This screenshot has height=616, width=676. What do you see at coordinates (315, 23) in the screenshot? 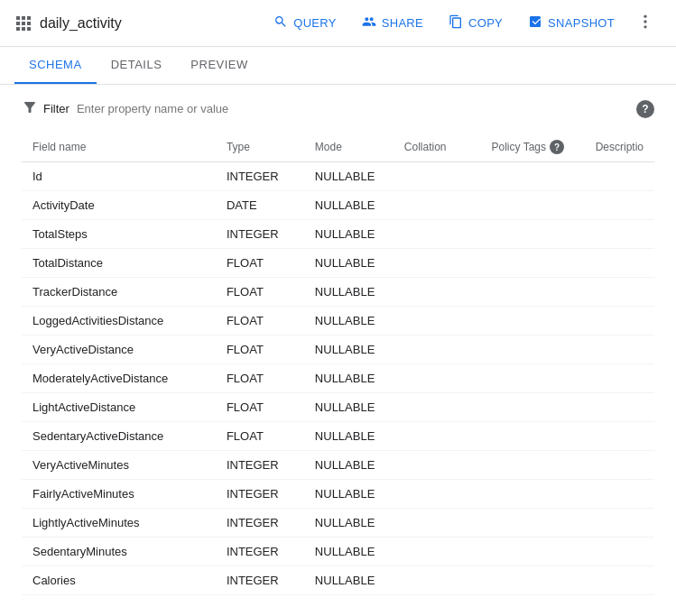
I see `query-label: QUERY` at bounding box center [315, 23].